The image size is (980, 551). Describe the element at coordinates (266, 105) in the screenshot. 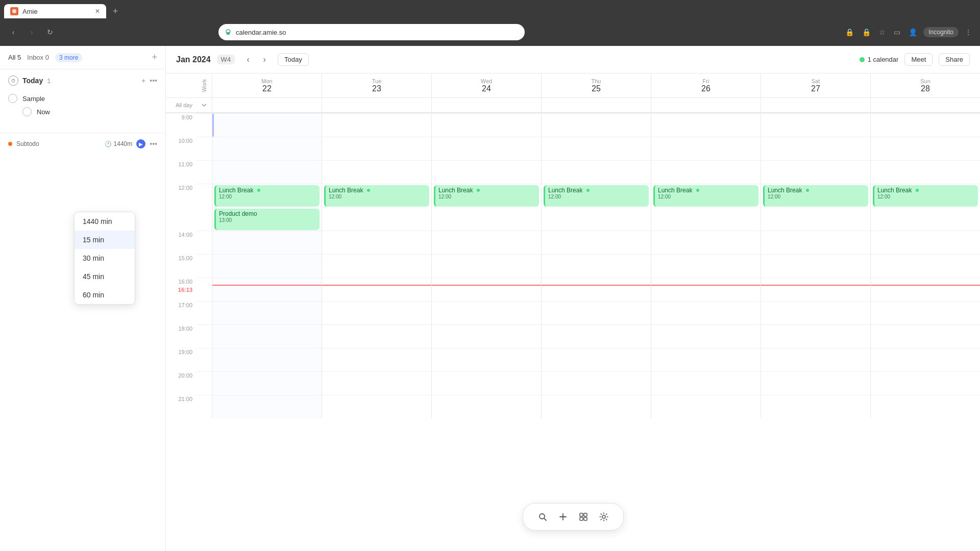

I see `allday-cell-mon` at that location.